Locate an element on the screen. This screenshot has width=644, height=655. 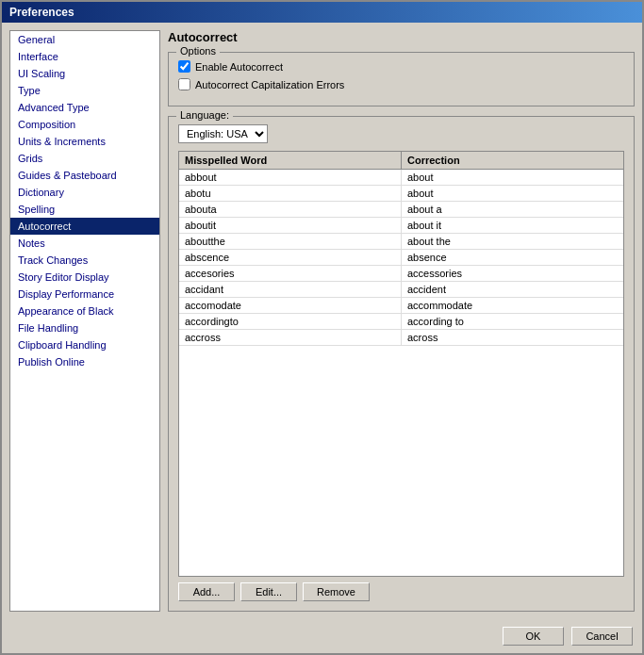
window-title: Preferences is located at coordinates (41, 12).